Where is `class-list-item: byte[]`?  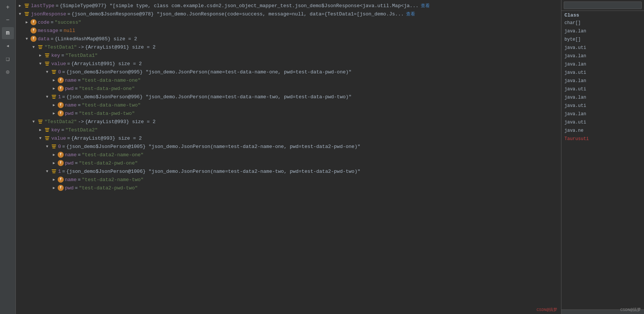
class-list-item: byte[] is located at coordinates (603, 40).